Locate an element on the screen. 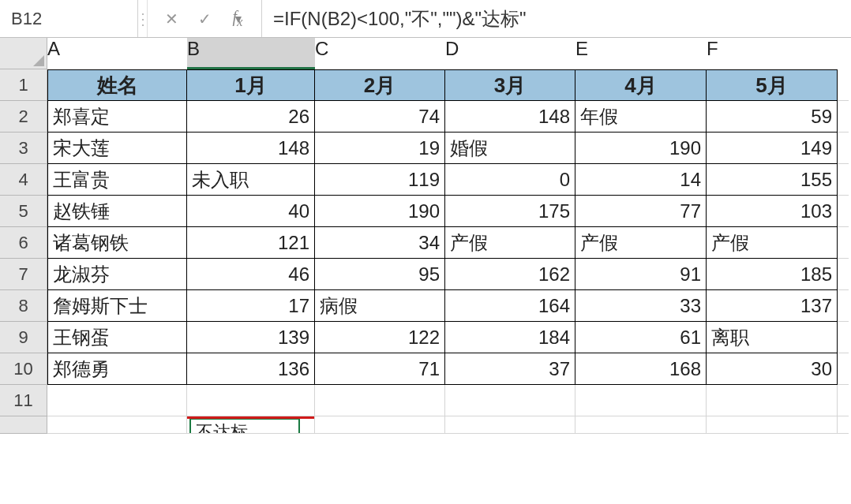 This screenshot has height=504, width=851. cell-B6: 121 is located at coordinates (251, 243).